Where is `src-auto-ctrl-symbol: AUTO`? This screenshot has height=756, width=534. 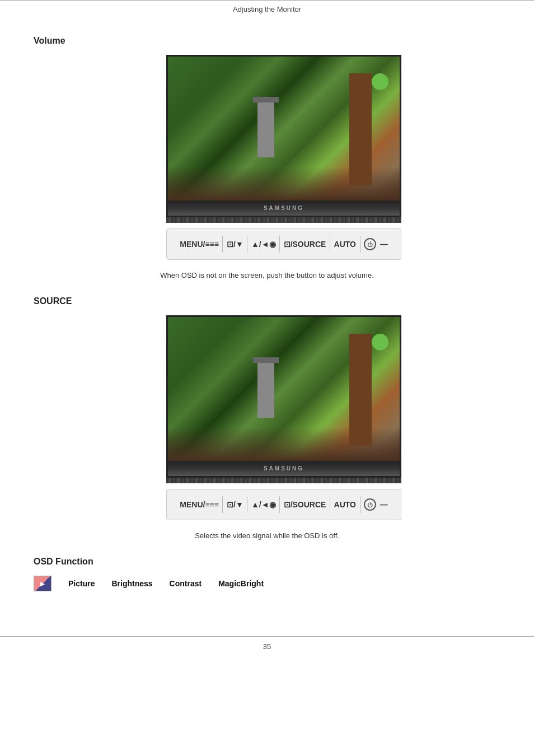 src-auto-ctrl-symbol: AUTO is located at coordinates (345, 505).